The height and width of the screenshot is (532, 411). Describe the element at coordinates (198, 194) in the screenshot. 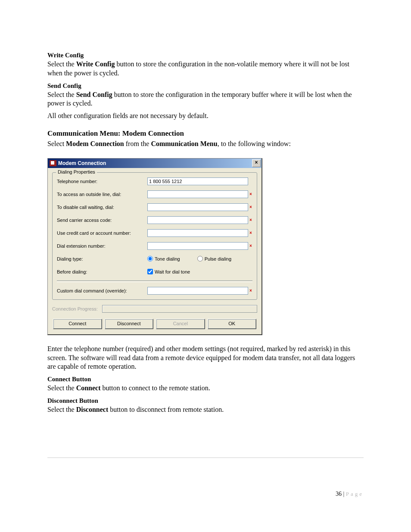

I see `outside-line-input` at that location.